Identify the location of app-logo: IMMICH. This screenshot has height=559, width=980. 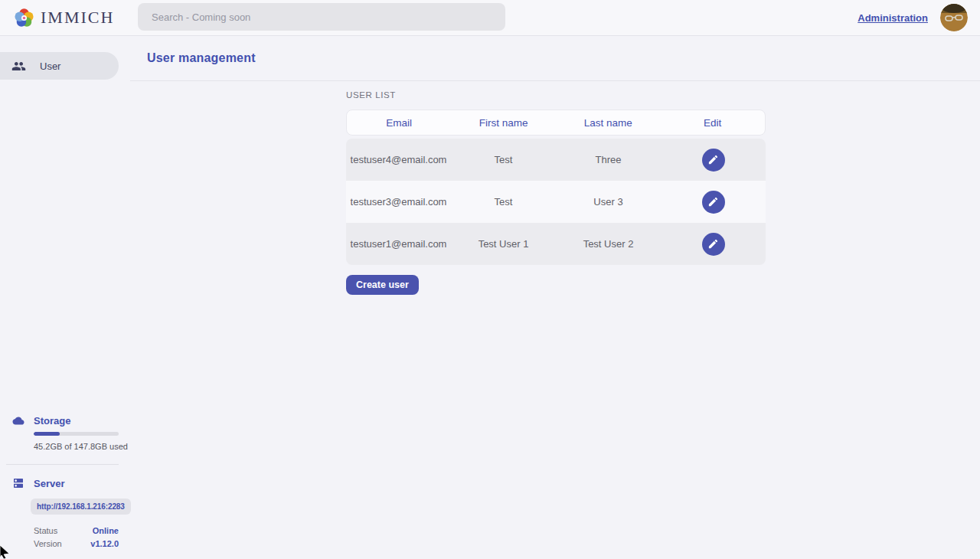
(64, 18).